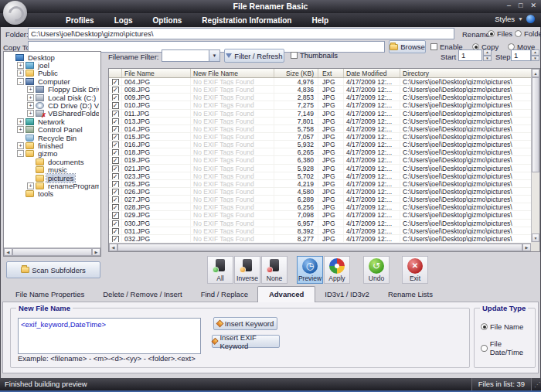  Describe the element at coordinates (320, 192) in the screenshot. I see `file-row: ✓026.JPGNo EXIF Tags Found4,580JPG4/17/2…` at that location.